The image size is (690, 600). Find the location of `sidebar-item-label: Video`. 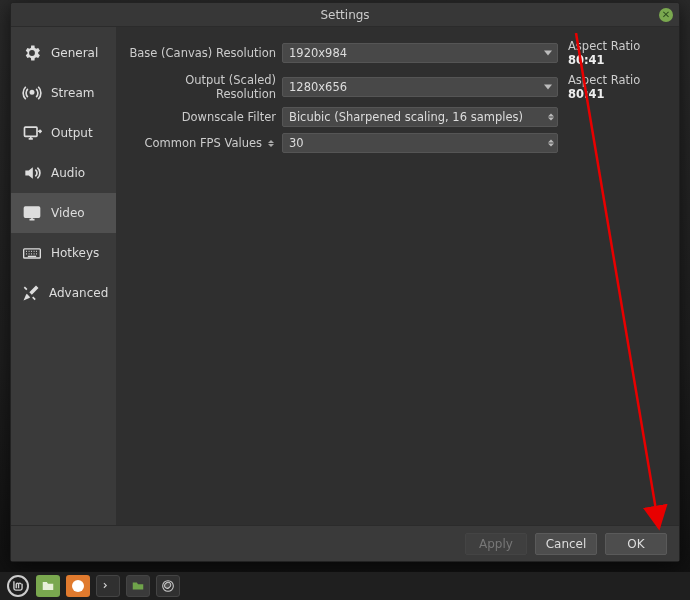

sidebar-item-label: Video is located at coordinates (68, 213).